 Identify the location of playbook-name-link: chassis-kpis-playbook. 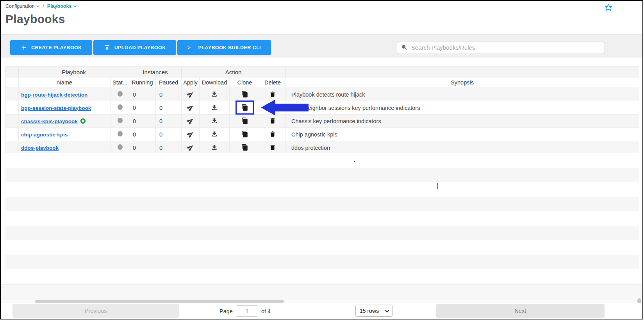
(49, 121).